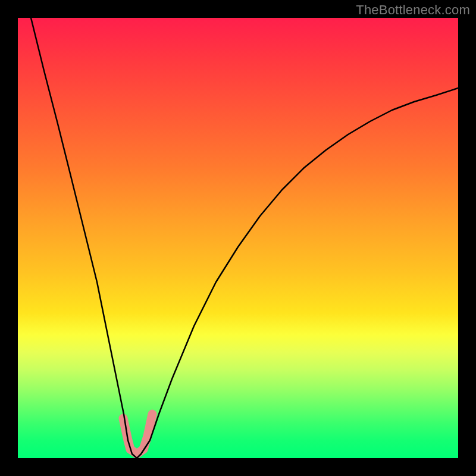 Image resolution: width=476 pixels, height=476 pixels. I want to click on watermark-label: TheBottleneck.com, so click(413, 10).